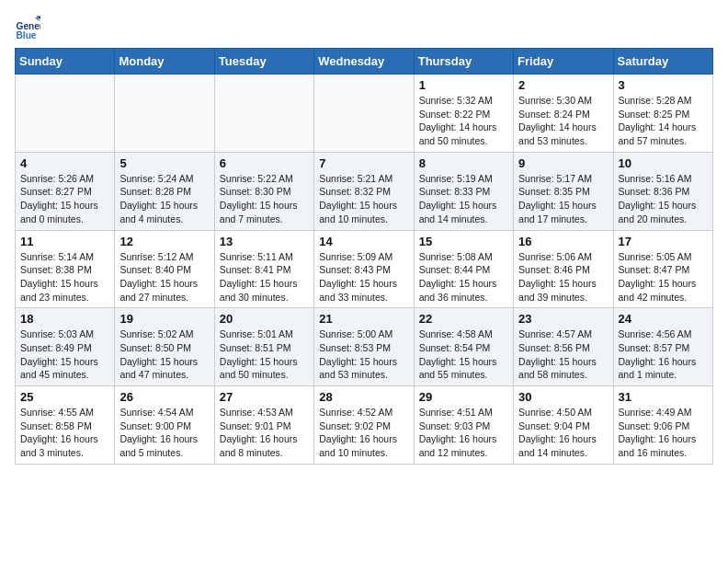 The height and width of the screenshot is (563, 728). I want to click on day-cell: 8Sunrise: 5:19 AM Sunset: 8:33 PM Daylig…, so click(463, 191).